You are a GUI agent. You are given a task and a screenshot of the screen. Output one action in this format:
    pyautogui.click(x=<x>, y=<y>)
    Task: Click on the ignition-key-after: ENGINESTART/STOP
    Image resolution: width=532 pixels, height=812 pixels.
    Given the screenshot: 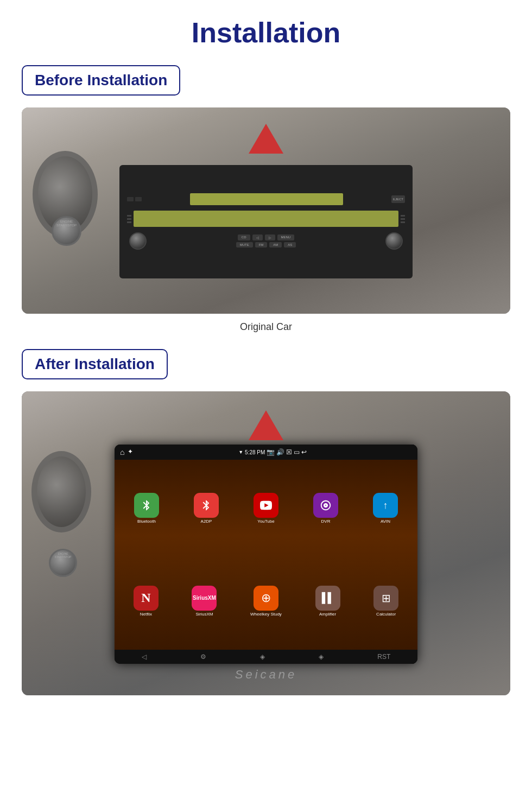 What is the action you would take?
    pyautogui.click(x=63, y=563)
    